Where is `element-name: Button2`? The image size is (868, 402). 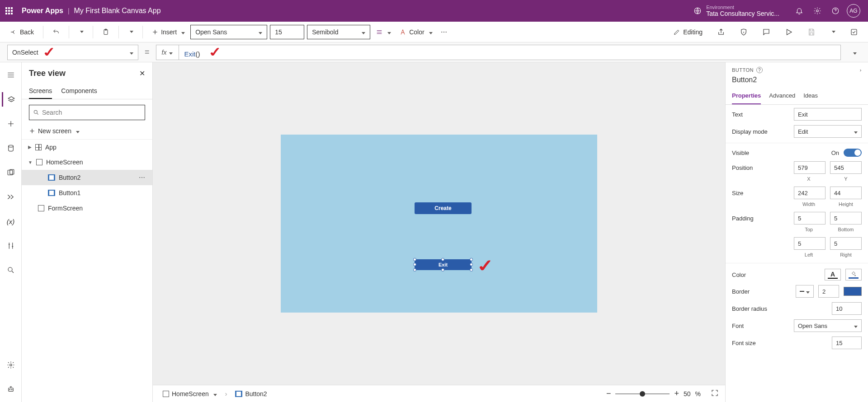 element-name: Button2 is located at coordinates (797, 82).